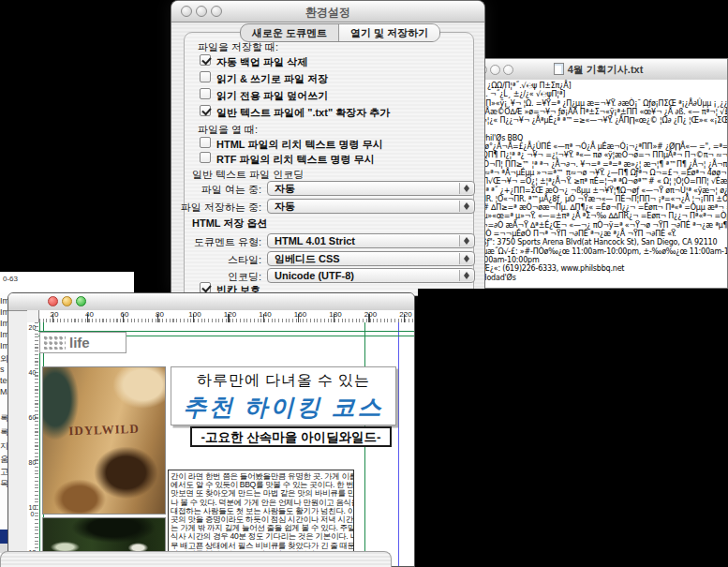 Image resolution: width=728 pixels, height=567 pixels. Describe the element at coordinates (205, 142) in the screenshot. I see `checkbox-ignore-html-rich` at that location.